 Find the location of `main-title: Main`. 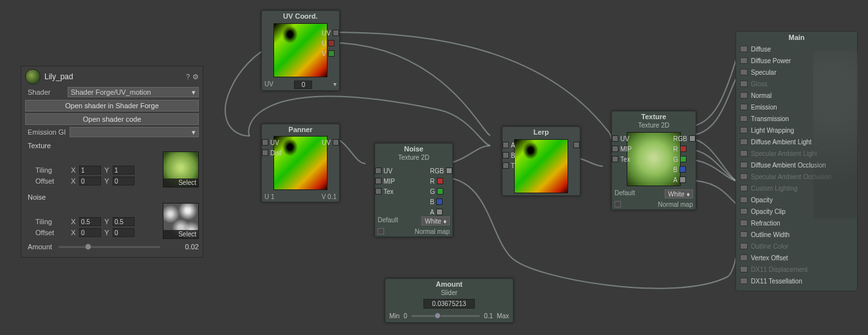

main-title: Main is located at coordinates (797, 37).